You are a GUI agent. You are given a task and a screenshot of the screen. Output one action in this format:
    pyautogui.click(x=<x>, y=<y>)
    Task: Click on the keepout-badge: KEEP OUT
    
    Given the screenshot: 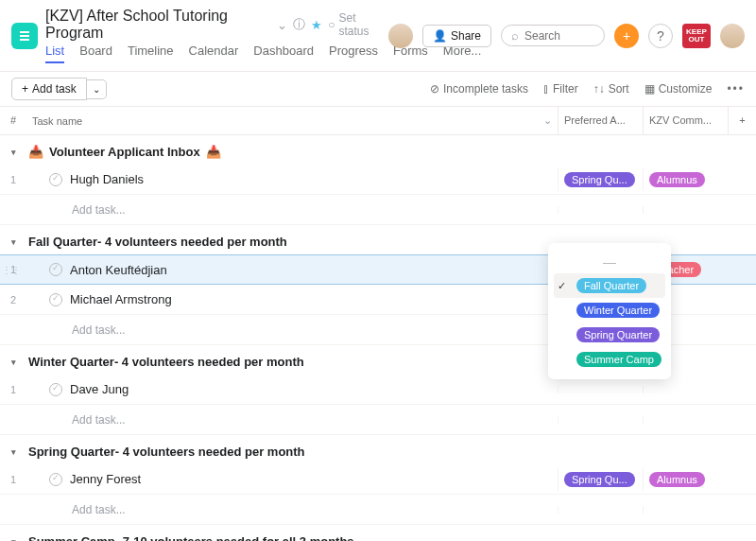 What is the action you would take?
    pyautogui.click(x=696, y=36)
    